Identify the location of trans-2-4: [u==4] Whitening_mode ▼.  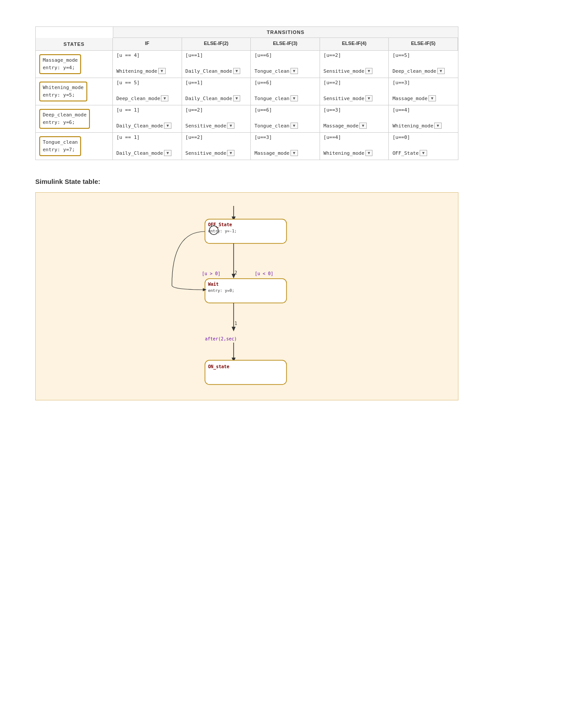
(423, 119).